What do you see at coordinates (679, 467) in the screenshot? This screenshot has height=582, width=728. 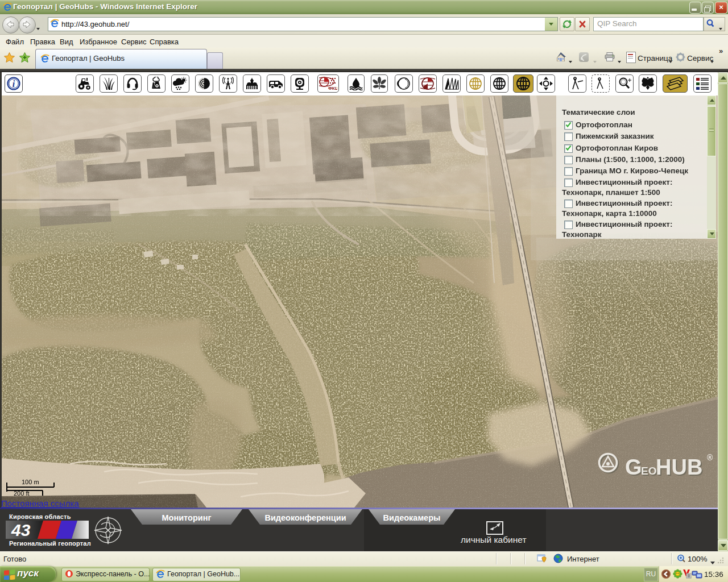 I see `svg-text: HUB` at bounding box center [679, 467].